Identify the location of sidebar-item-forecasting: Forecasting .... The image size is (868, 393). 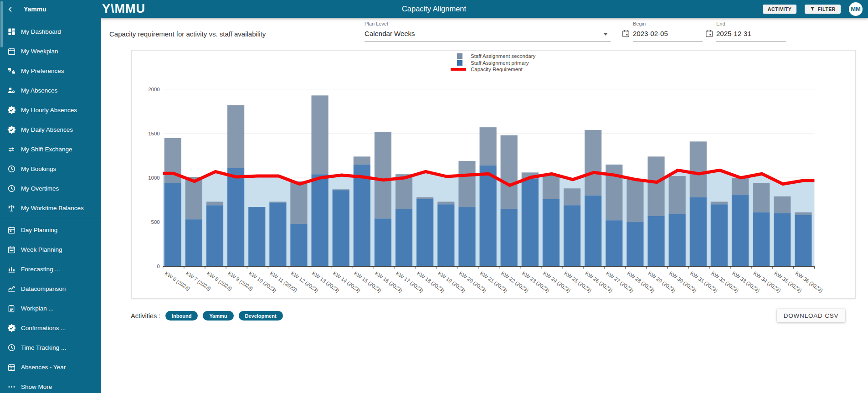
(51, 269).